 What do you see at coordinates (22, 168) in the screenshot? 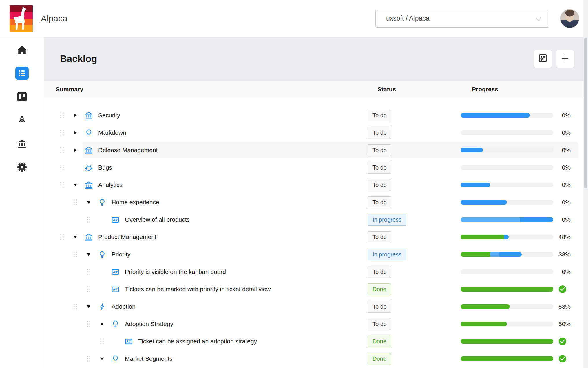
I see `sidebar-item-settings` at bounding box center [22, 168].